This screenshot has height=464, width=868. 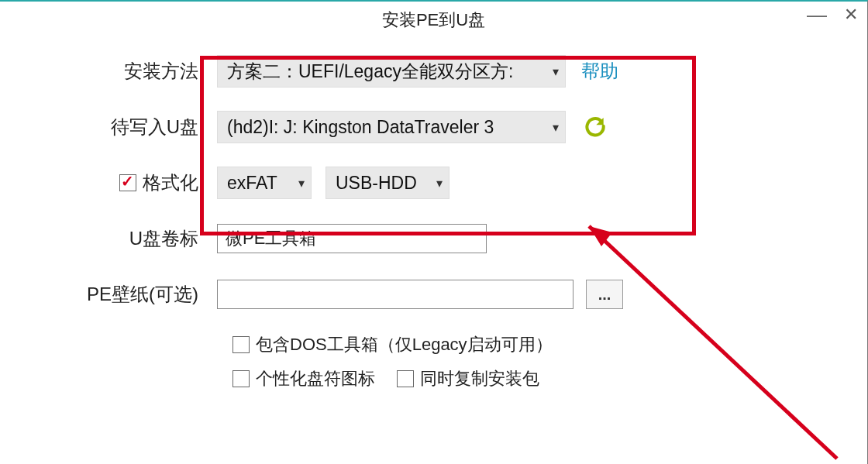 I want to click on window-title: 安装PE到U盘, so click(x=434, y=20).